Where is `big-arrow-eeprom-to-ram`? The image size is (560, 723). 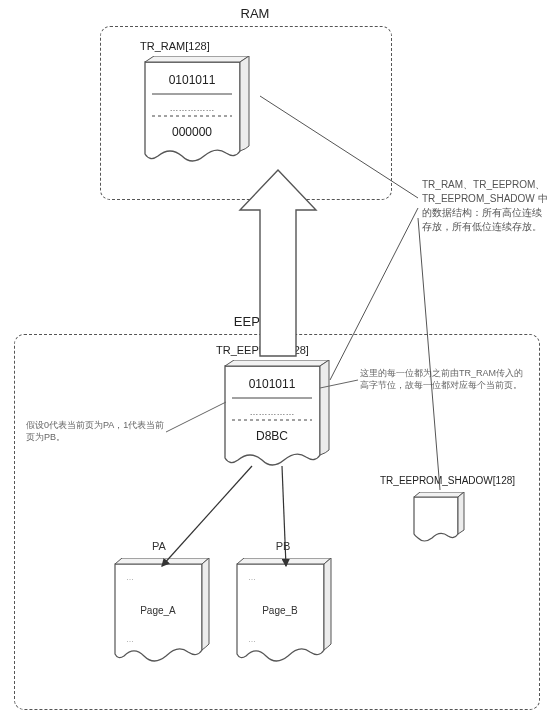 big-arrow-eeprom-to-ram is located at coordinates (278, 263).